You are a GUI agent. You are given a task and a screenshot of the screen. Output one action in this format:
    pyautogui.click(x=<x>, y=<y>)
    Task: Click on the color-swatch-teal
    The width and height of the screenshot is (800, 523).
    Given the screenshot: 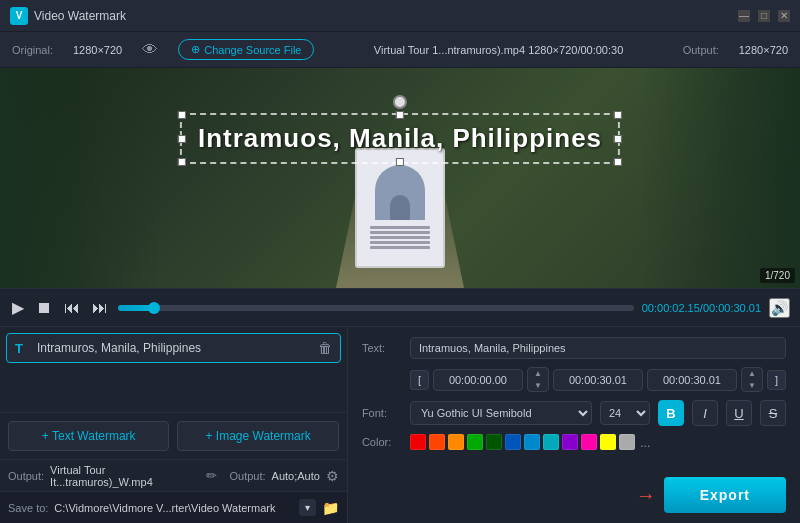 What is the action you would take?
    pyautogui.click(x=551, y=442)
    